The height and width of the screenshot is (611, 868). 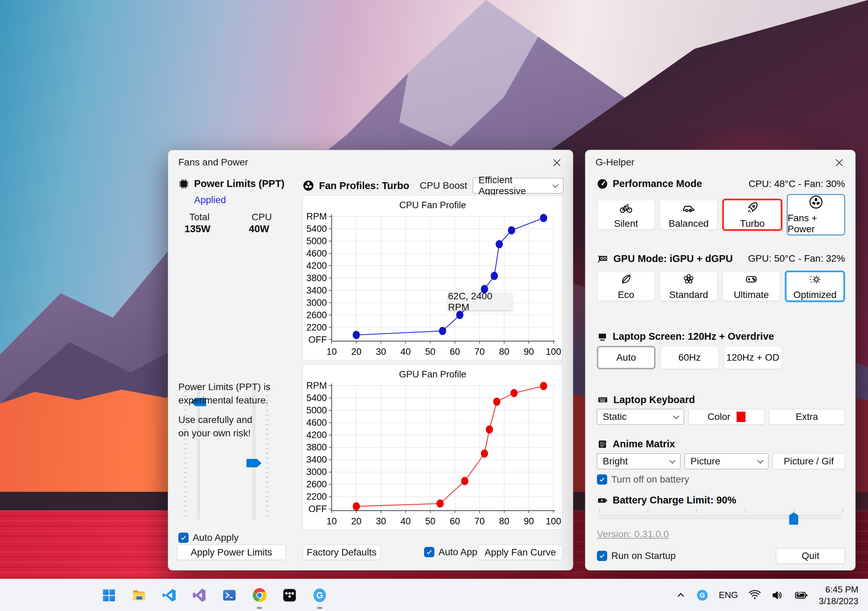 What do you see at coordinates (702, 595) in the screenshot?
I see `svg-text: G` at bounding box center [702, 595].